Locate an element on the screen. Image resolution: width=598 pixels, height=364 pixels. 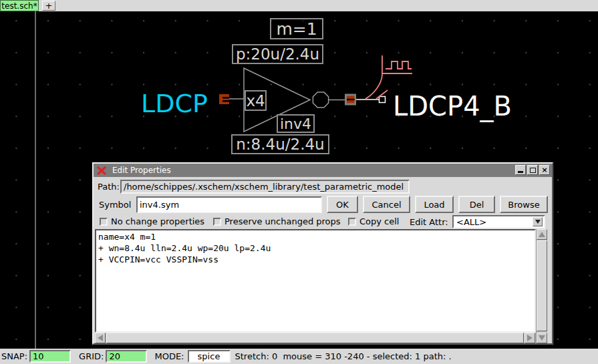
new-tab-button: + is located at coordinates (49, 5).